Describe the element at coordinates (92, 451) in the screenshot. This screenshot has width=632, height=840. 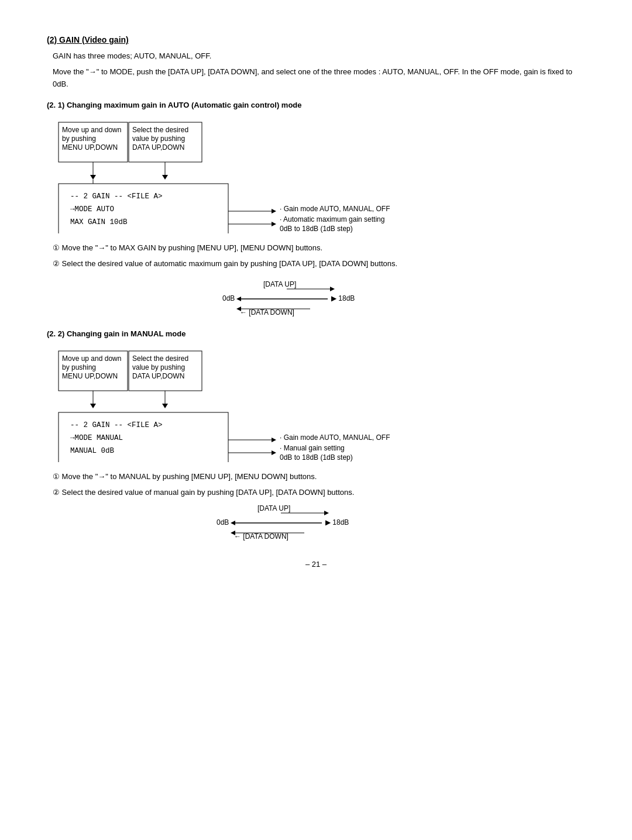
I see `svg-text: MANUAL 0dB` at that location.